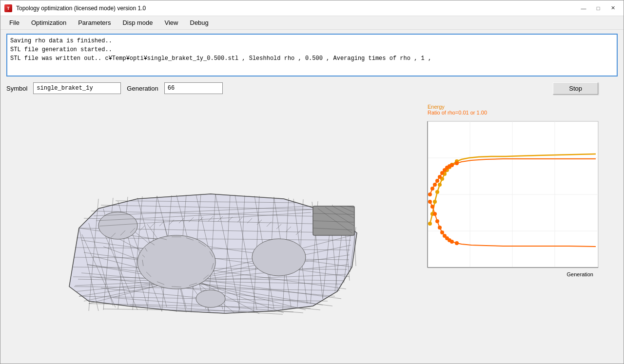 The width and height of the screenshot is (624, 364). Describe the element at coordinates (81, 8) in the screenshot. I see `window-title: Topology optimization (licensed mode) ve…` at that location.